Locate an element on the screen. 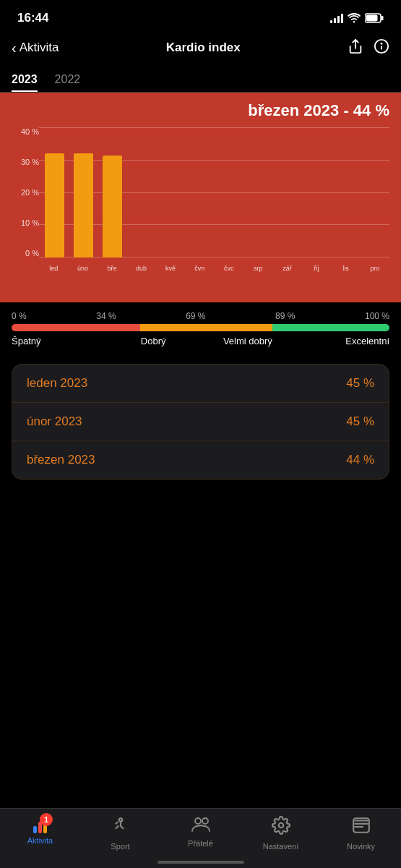 The width and height of the screenshot is (401, 868). scale-label-excelentni: Excelentní is located at coordinates (342, 341).